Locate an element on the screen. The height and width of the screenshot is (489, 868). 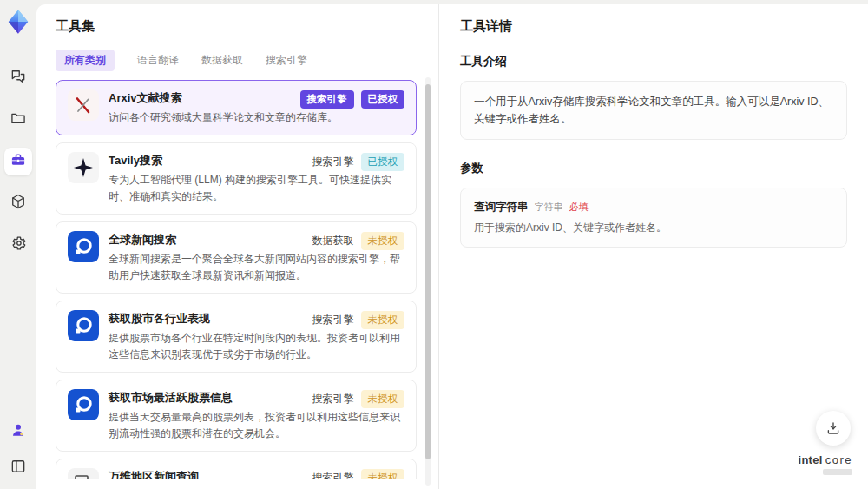
app-logo-icon is located at coordinates (18, 22).